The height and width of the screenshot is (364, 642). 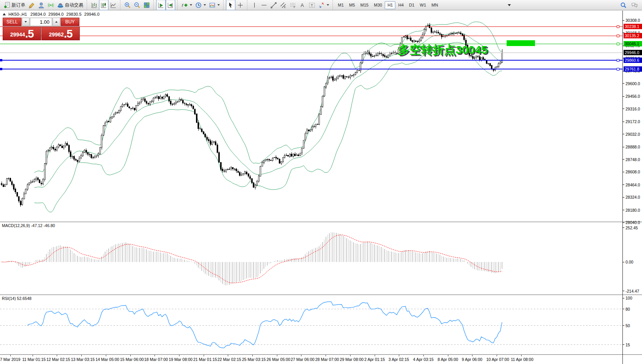 I want to click on channel-button: E, so click(x=283, y=5).